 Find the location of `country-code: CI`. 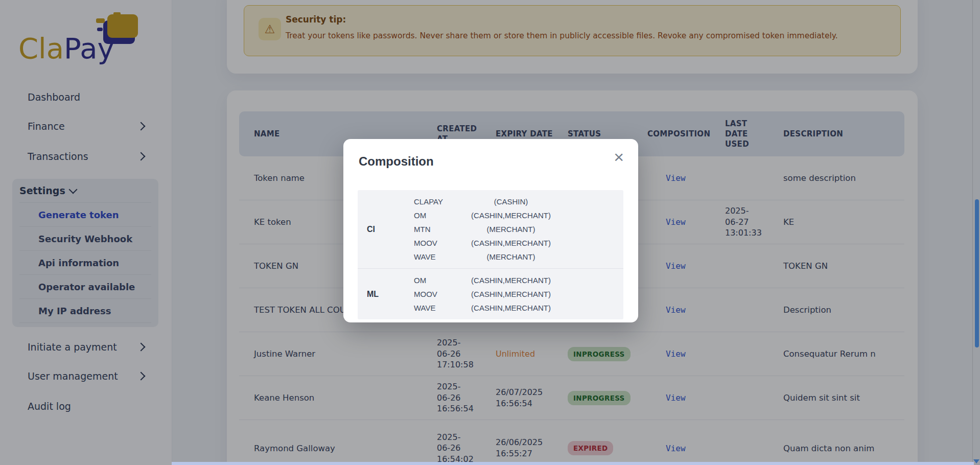

country-code: CI is located at coordinates (386, 229).